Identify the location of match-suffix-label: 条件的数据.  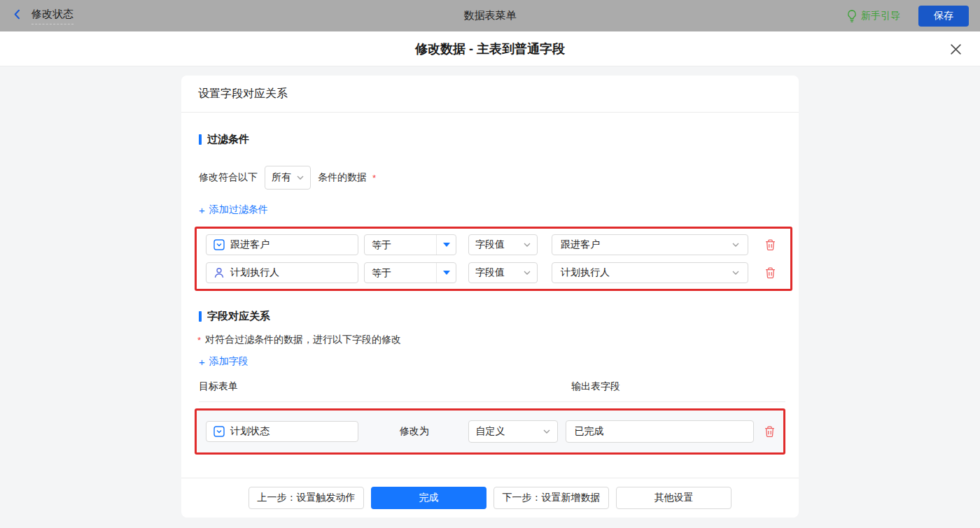
(342, 178).